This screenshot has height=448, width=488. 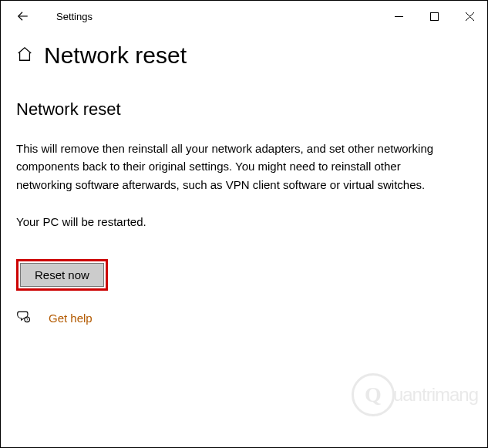 I want to click on page-title: Network reset, so click(x=116, y=56).